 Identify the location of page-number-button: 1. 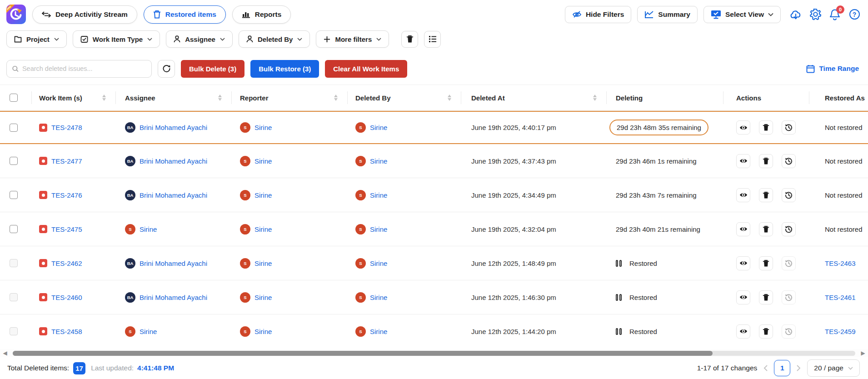
(782, 368).